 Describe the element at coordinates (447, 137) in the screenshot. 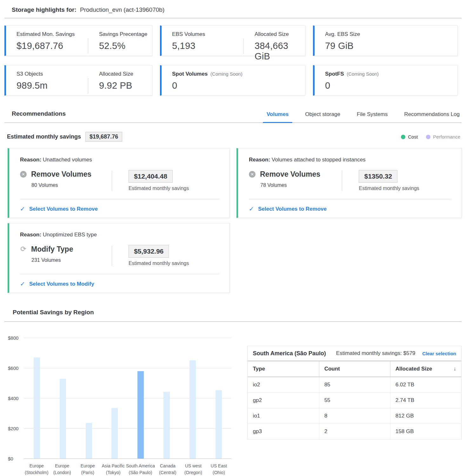

I see `legend-label: Performance` at that location.